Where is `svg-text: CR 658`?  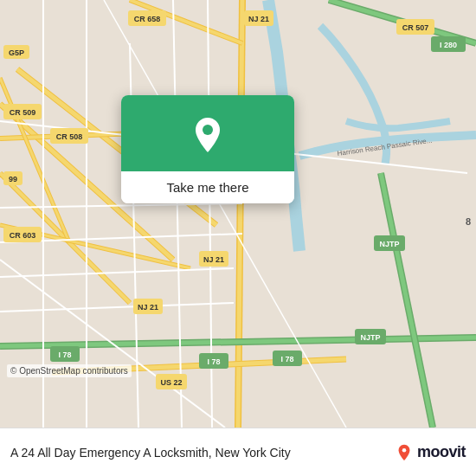 svg-text: CR 658 is located at coordinates (147, 19).